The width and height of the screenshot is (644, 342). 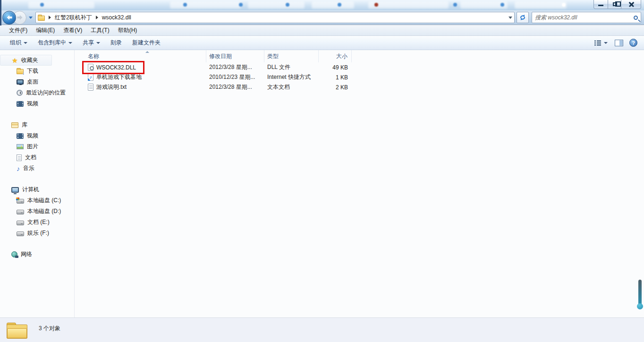 I want to click on breadcrumb-item-current: wsock32.dll, so click(x=117, y=17).